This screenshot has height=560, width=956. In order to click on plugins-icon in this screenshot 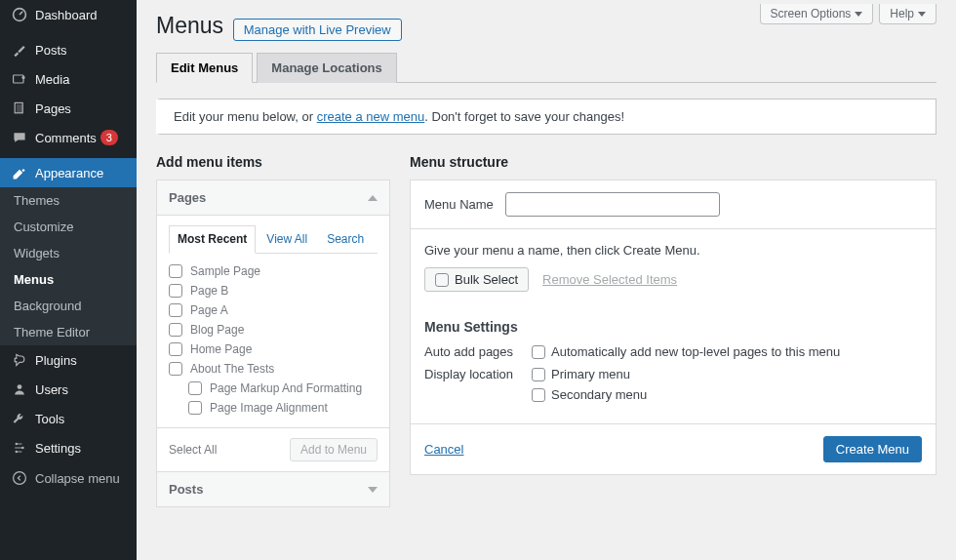, I will do `click(20, 360)`.